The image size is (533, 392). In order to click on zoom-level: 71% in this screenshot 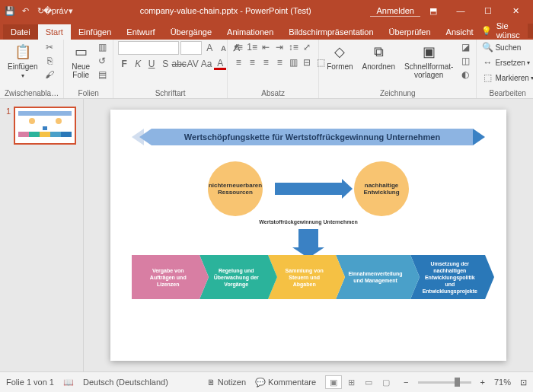, I will do `click(503, 382)`.